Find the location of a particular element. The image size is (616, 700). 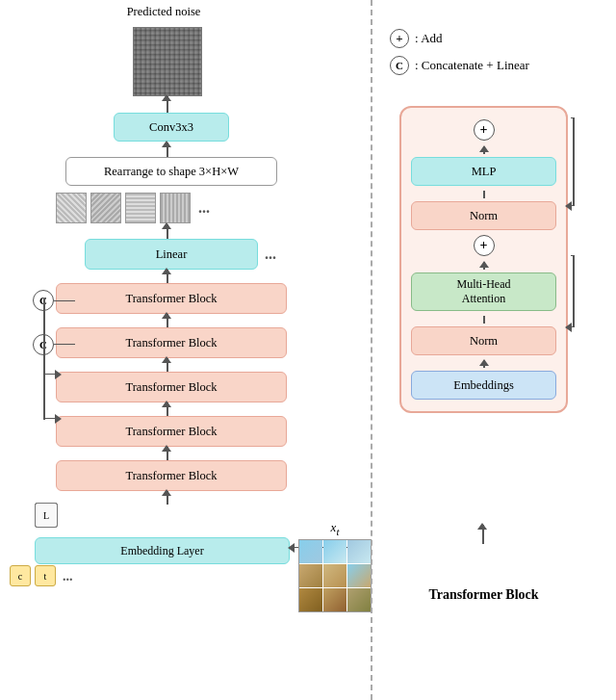

transformer-block-1: Transformer Block is located at coordinates (171, 298).